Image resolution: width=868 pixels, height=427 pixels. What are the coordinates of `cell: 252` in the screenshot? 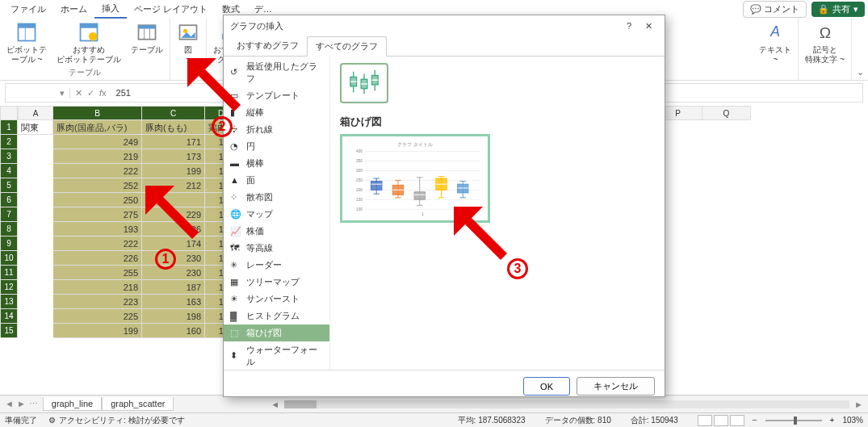 It's located at (98, 186).